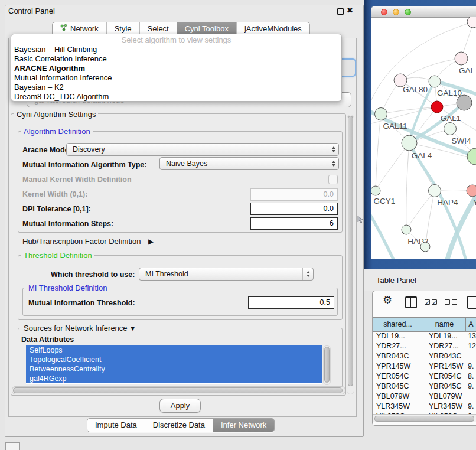 The width and height of the screenshot is (476, 450). What do you see at coordinates (181, 425) in the screenshot?
I see `bottom-tabbar: Impute Data Discretize Data Infer Networ…` at bounding box center [181, 425].